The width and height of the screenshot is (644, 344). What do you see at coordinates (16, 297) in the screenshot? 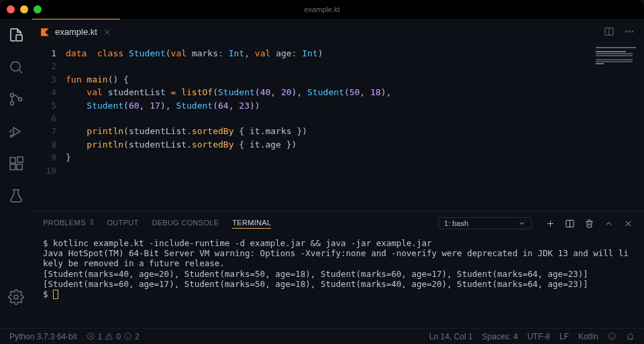
I see `settings-gear-icon` at bounding box center [16, 297].